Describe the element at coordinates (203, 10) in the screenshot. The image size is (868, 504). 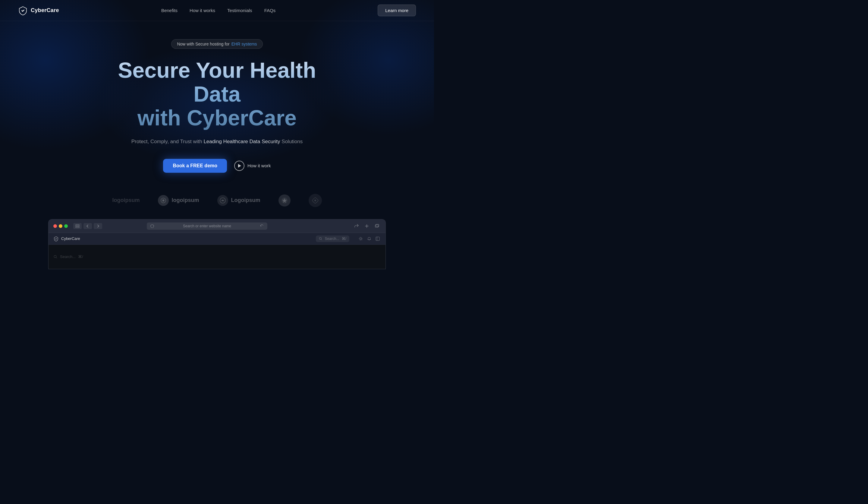
I see `nav-link-how-it-works: How it works` at that location.